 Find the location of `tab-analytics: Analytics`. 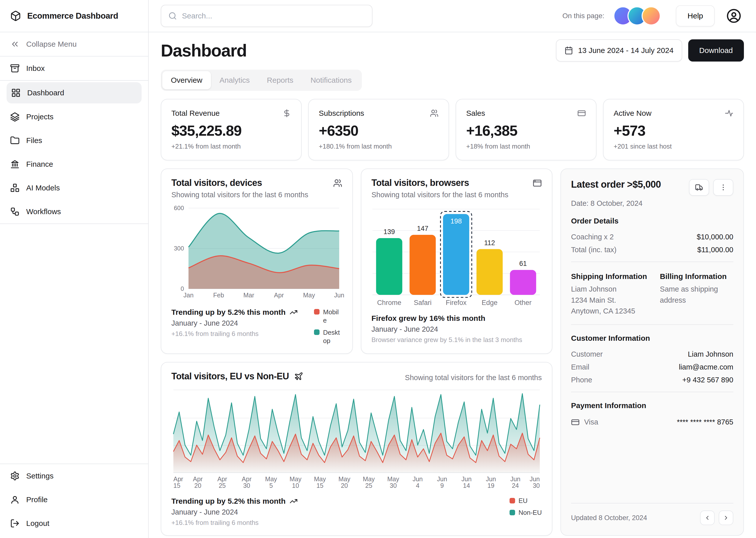

tab-analytics: Analytics is located at coordinates (234, 80).